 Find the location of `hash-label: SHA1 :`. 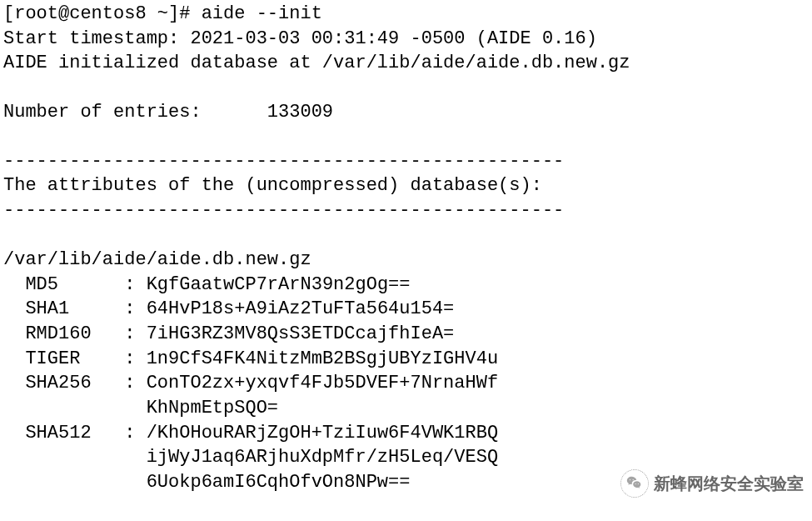

hash-label: SHA1 : is located at coordinates (75, 308).